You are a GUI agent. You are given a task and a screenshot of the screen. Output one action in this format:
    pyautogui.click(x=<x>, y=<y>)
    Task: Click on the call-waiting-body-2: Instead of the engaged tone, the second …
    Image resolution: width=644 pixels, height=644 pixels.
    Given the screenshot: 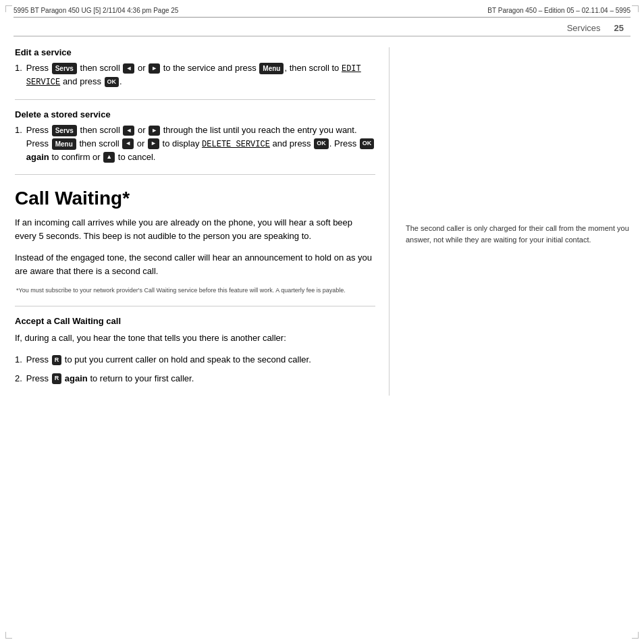 What is the action you would take?
    pyautogui.click(x=195, y=265)
    